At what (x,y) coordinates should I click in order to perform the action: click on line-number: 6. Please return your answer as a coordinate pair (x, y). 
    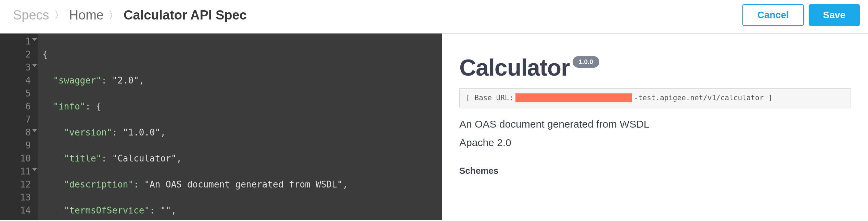
    Looking at the image, I should click on (19, 106).